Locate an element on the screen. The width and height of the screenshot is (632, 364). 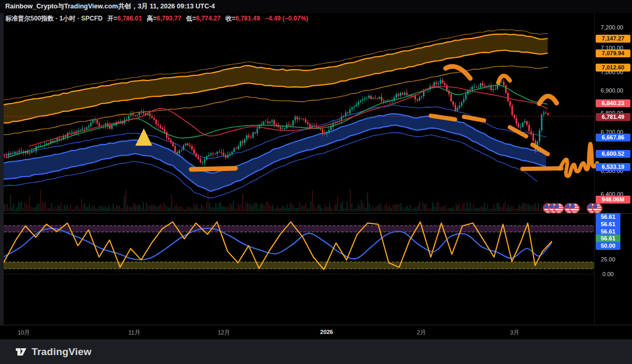
event-flag-icons is located at coordinates (573, 208).